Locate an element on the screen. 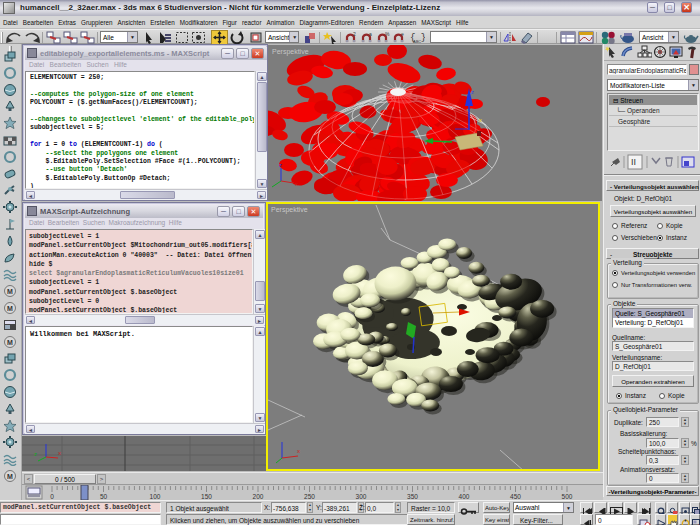  svg-text: 400 is located at coordinates (464, 496).